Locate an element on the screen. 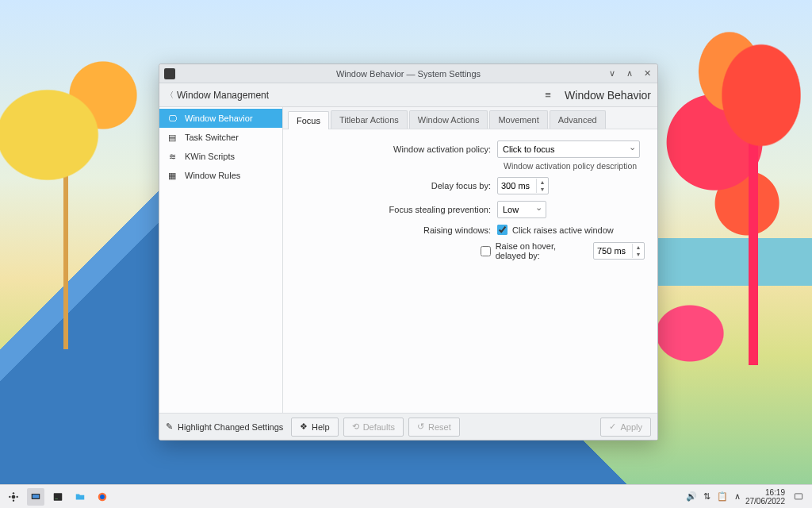  header-row: 〈 Window Management ≡ Window Behavior is located at coordinates (408, 95).